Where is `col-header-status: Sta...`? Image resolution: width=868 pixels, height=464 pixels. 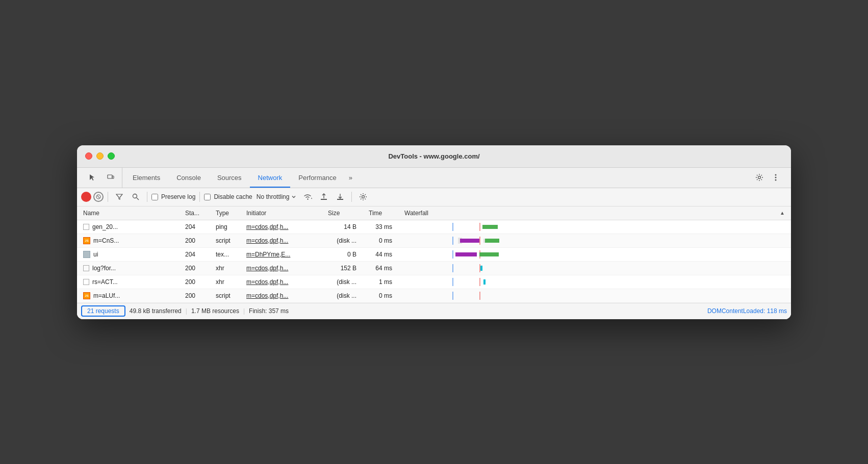 col-header-status: Sta... is located at coordinates (194, 213).